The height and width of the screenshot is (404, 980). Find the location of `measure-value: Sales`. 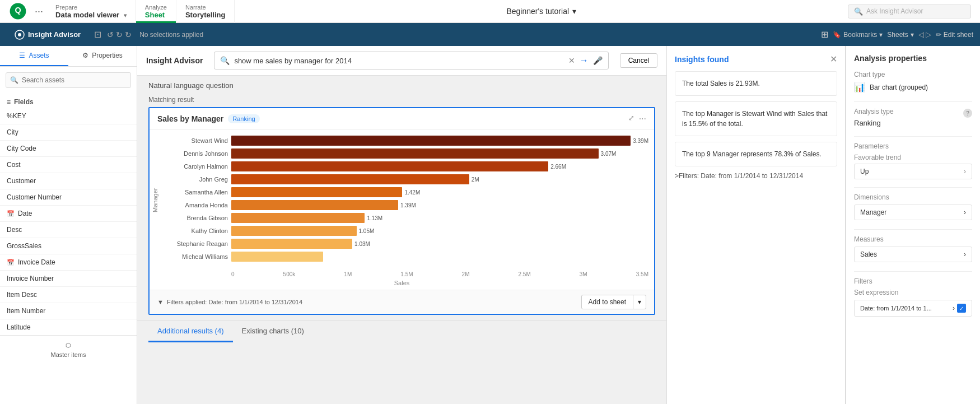

measure-value: Sales is located at coordinates (869, 254).